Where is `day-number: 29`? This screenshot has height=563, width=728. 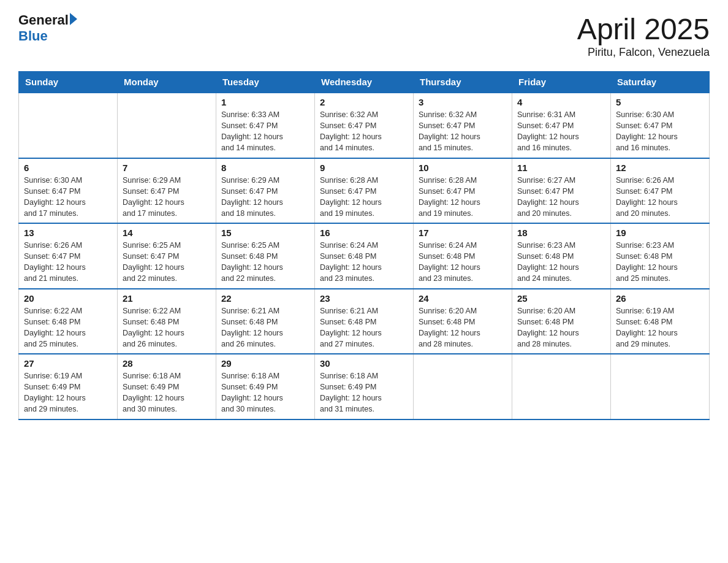 day-number: 29 is located at coordinates (265, 363).